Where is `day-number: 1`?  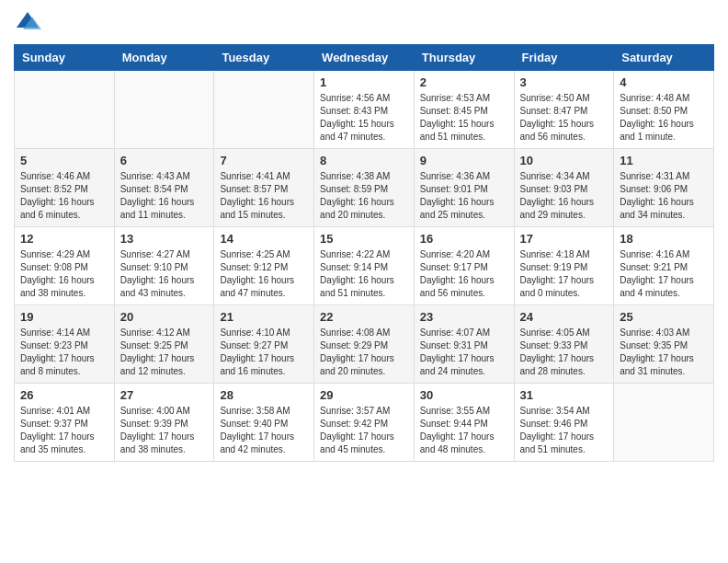 day-number: 1 is located at coordinates (364, 83).